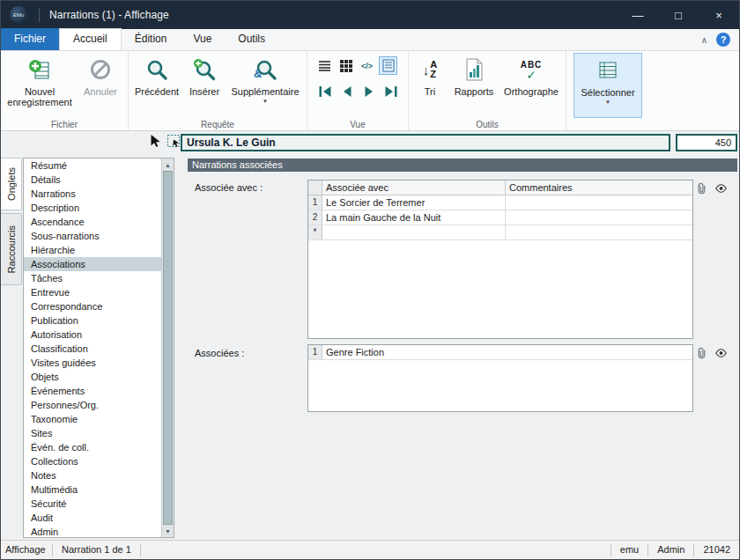  What do you see at coordinates (92, 363) in the screenshot?
I see `sidebar-item: Visites guidées` at bounding box center [92, 363].